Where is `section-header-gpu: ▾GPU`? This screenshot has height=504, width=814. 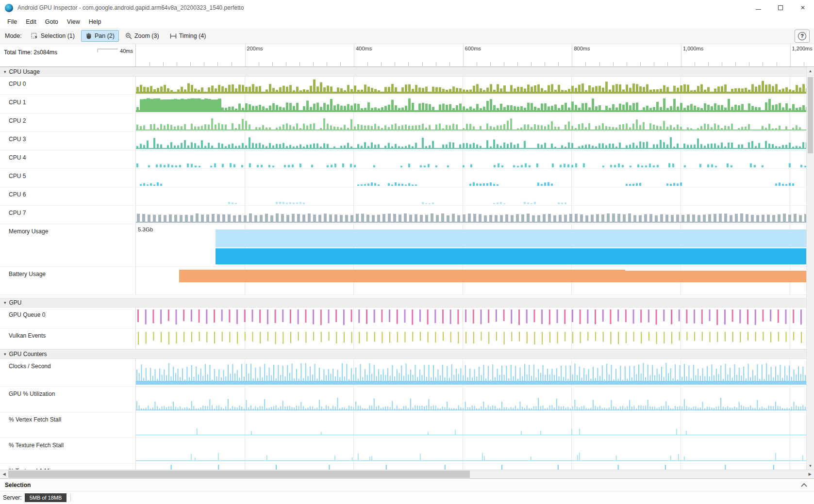 section-header-gpu: ▾GPU is located at coordinates (407, 303).